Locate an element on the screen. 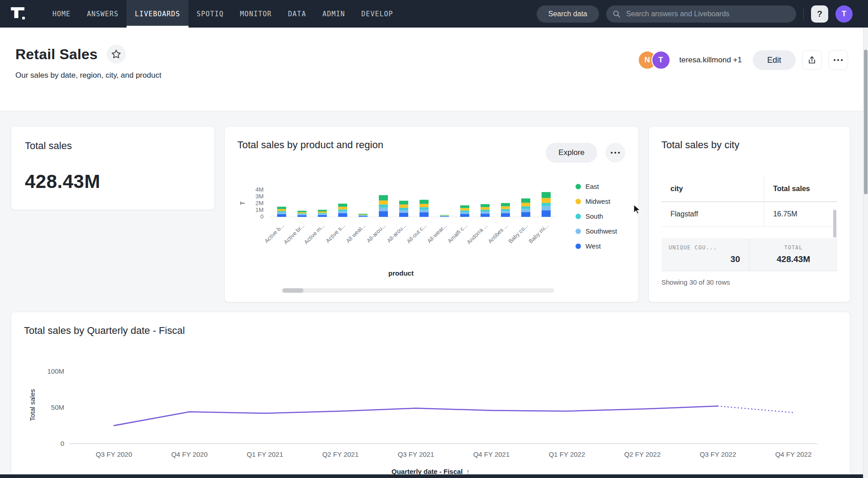 This screenshot has height=478, width=868. nav-item-liveboards: LIVEBOARDS is located at coordinates (157, 14).